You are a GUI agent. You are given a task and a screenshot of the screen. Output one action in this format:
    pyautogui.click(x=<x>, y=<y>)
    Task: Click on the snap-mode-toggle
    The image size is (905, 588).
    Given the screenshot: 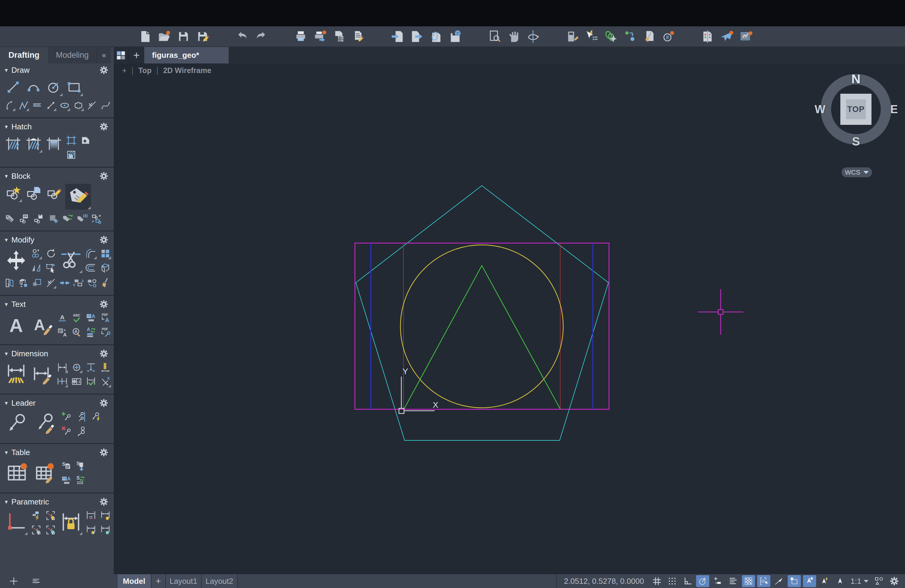 What is the action you would take?
    pyautogui.click(x=672, y=581)
    